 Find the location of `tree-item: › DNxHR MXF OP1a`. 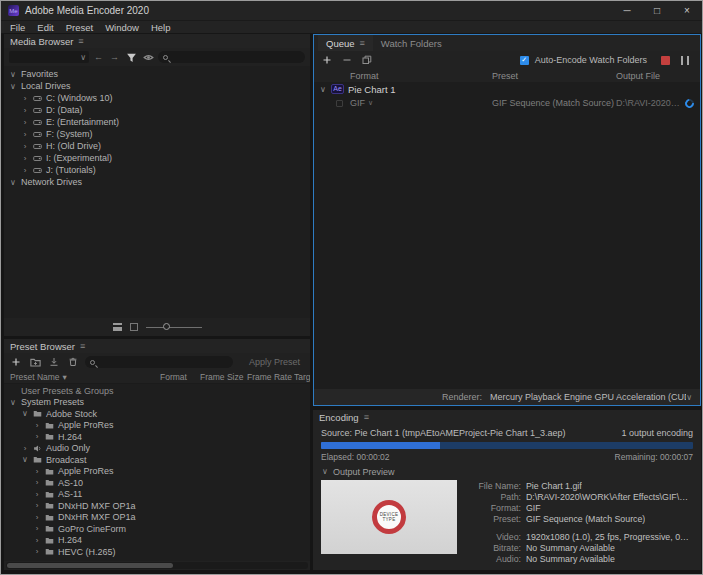

tree-item: › DNxHR MXF OP1a is located at coordinates (157, 518).